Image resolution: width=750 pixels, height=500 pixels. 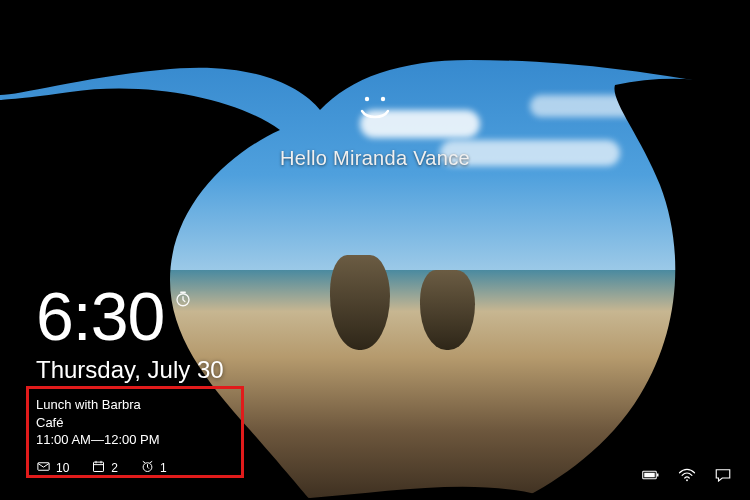 What do you see at coordinates (130, 468) in the screenshot?
I see `quick-status-row: 10 2` at bounding box center [130, 468].